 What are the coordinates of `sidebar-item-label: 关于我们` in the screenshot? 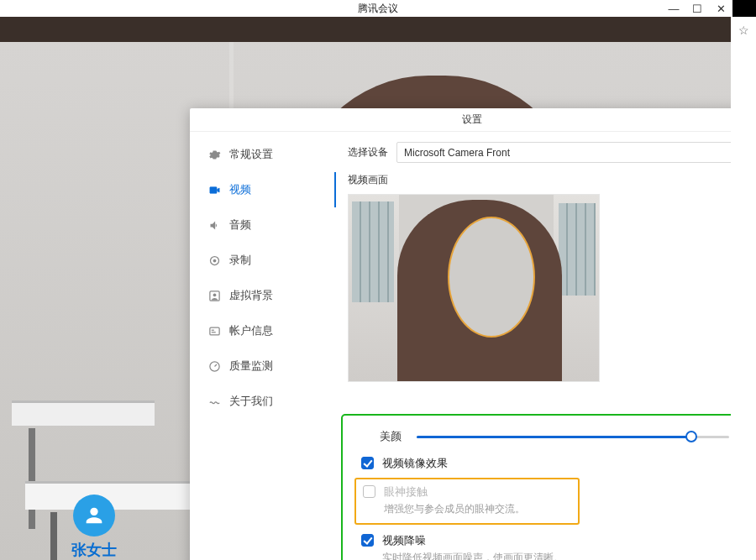 It's located at (251, 401).